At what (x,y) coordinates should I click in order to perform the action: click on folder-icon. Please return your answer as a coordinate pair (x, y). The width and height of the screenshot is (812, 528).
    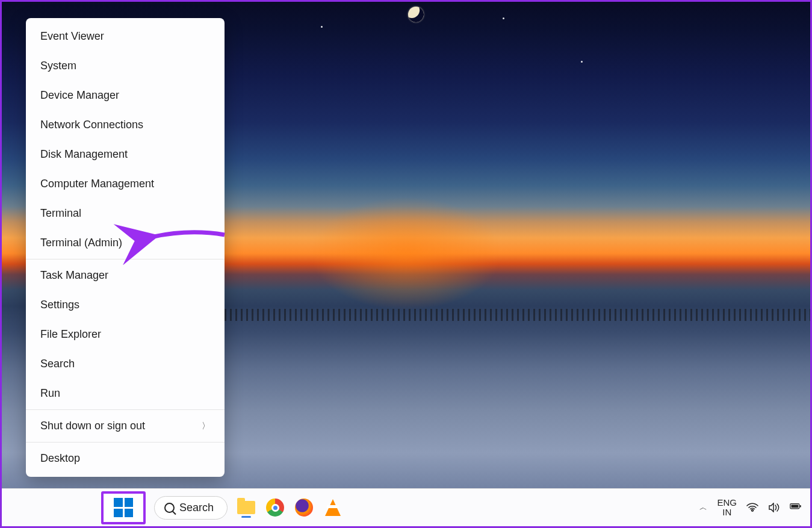
    Looking at the image, I should click on (246, 508).